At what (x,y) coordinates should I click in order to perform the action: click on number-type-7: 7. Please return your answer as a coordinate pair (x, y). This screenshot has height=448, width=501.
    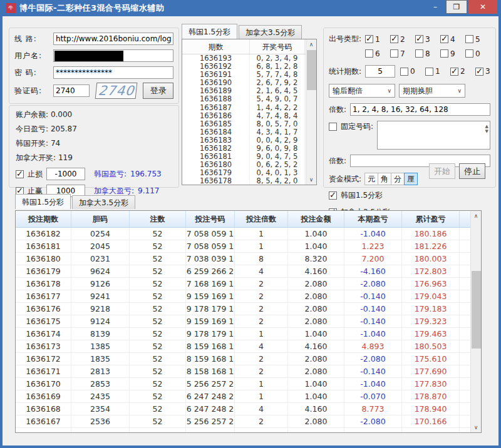
    Looking at the image, I should click on (401, 54).